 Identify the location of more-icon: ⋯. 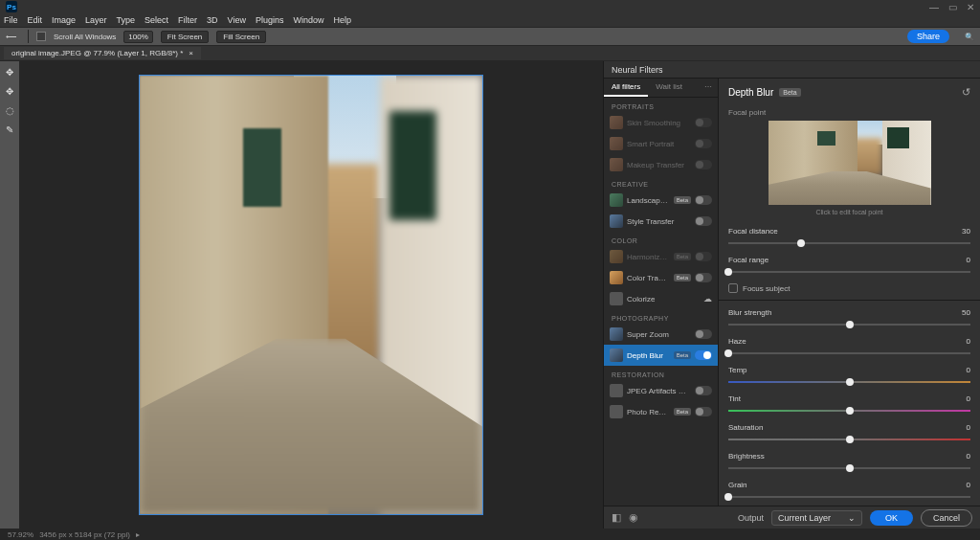
(708, 88).